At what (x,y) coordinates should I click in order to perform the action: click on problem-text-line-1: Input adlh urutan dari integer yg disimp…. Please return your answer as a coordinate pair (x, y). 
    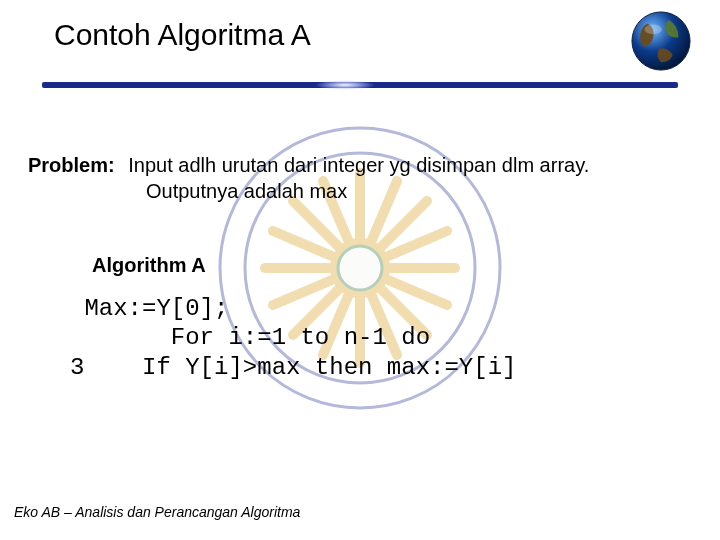
    Looking at the image, I should click on (358, 165).